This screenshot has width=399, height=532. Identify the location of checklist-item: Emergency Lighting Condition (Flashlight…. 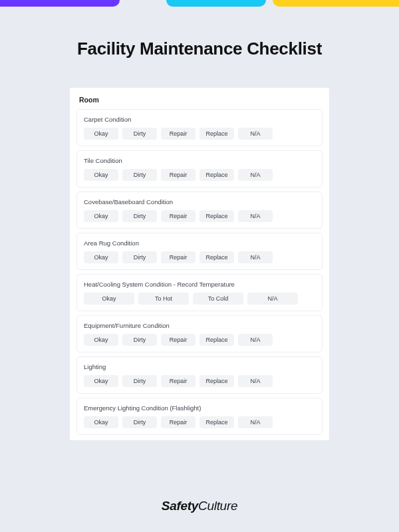
(200, 416).